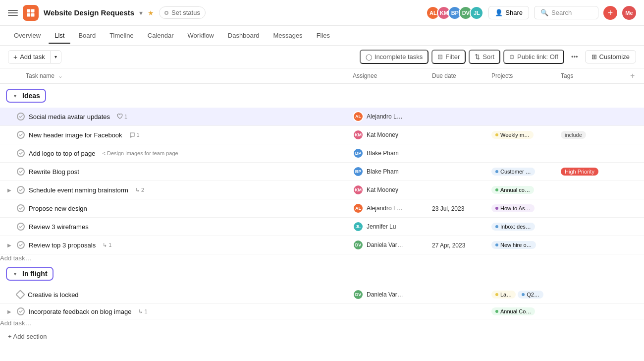 The width and height of the screenshot is (644, 361). Describe the element at coordinates (323, 36) in the screenshot. I see `tab-files: Files` at that location.